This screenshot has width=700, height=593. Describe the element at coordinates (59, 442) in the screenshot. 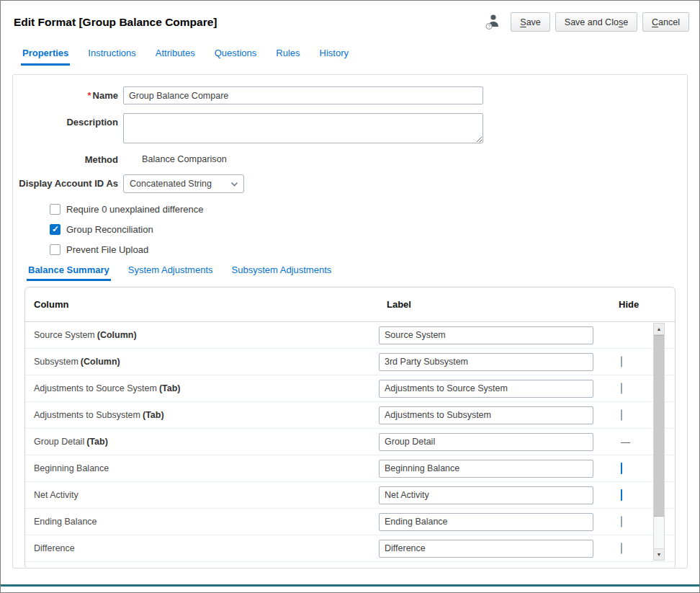

I see `row-column-name: Group Detail` at that location.